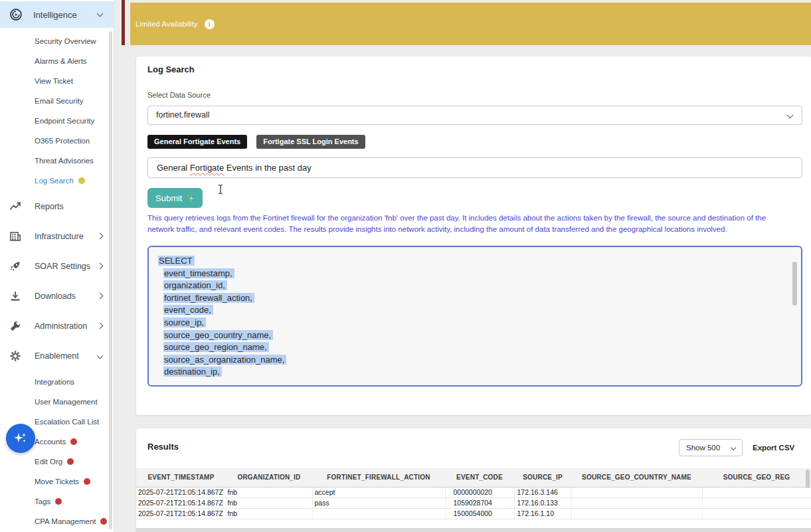 The width and height of the screenshot is (811, 532). I want to click on ai-assistant-button, so click(21, 438).